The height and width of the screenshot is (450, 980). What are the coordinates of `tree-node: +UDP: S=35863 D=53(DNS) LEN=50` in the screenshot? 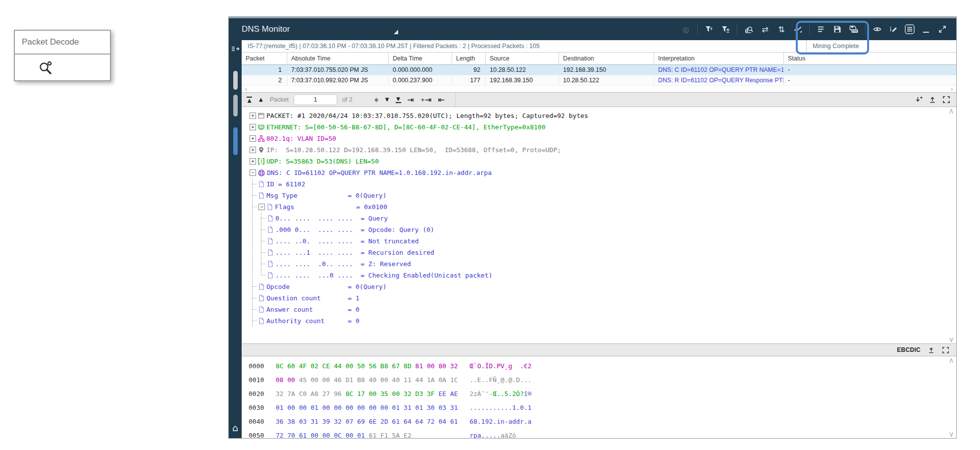 It's located at (595, 162).